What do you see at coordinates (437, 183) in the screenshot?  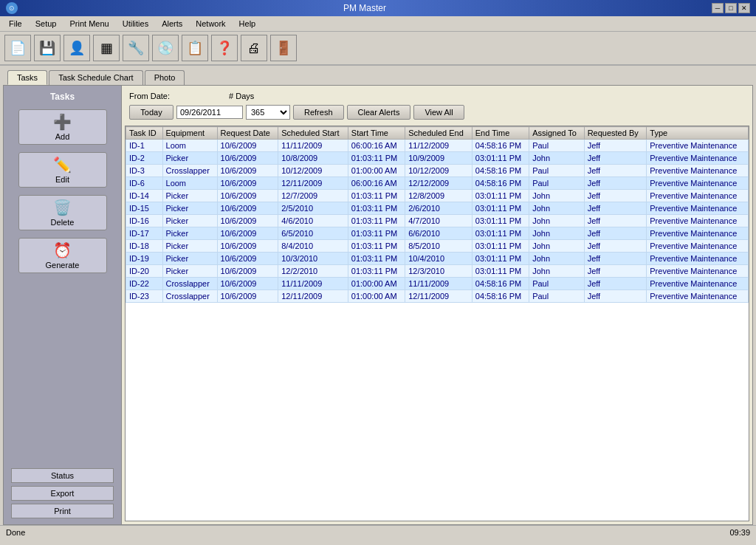 I see `table-row: ID-6Loom10/6/200912/11/200906:00:16 AM12…` at bounding box center [437, 183].